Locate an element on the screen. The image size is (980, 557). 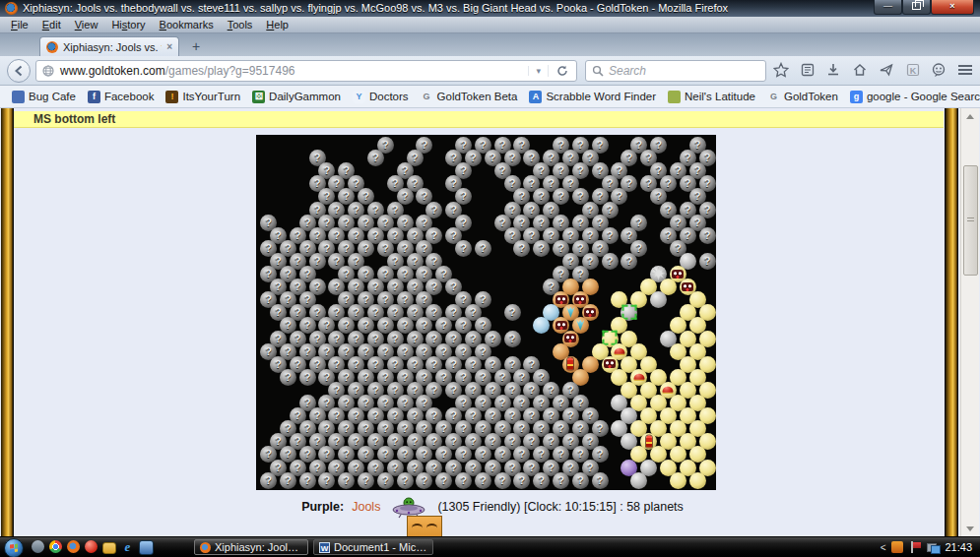
taskbar-button-firefox: Xiphiasyn: Jools vs. th... is located at coordinates (251, 547).